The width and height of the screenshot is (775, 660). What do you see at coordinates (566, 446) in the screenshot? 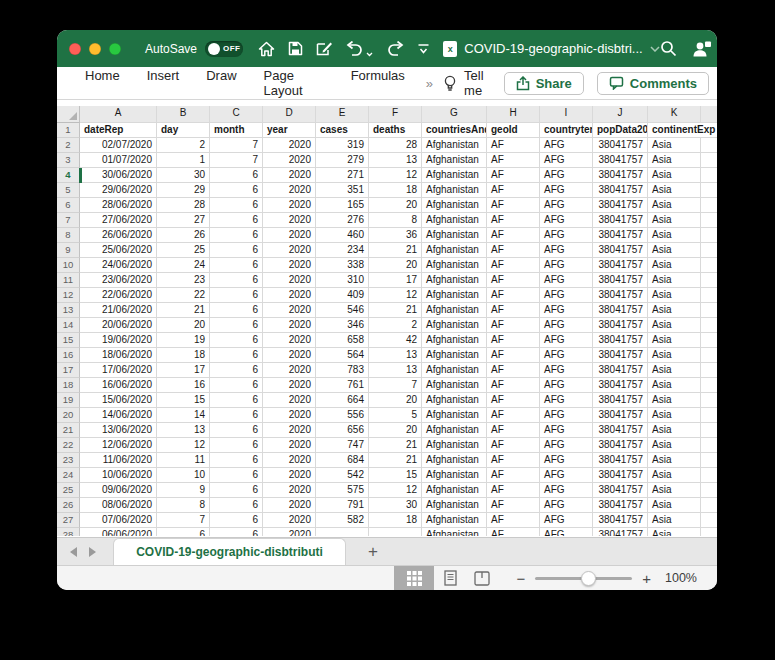
I see `cell-I22: AFG` at bounding box center [566, 446].